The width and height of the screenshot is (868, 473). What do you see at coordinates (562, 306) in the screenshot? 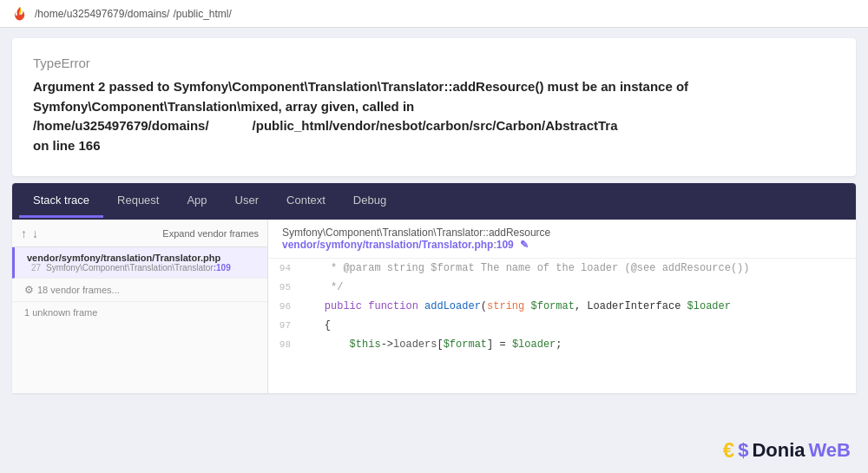
I see `code-line-96: 96 public function addLoader(string $for…` at bounding box center [562, 306].